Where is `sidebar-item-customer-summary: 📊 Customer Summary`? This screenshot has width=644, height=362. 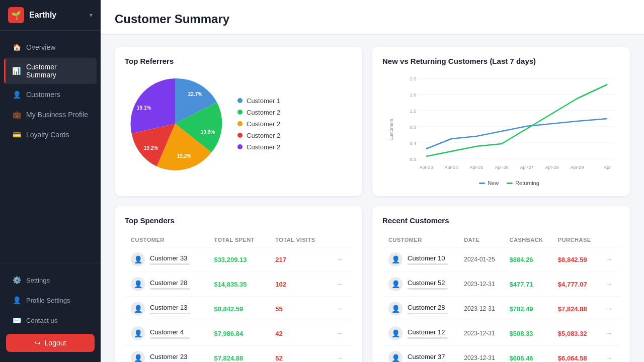
sidebar-item-customer-summary: 📊 Customer Summary is located at coordinates (50, 71).